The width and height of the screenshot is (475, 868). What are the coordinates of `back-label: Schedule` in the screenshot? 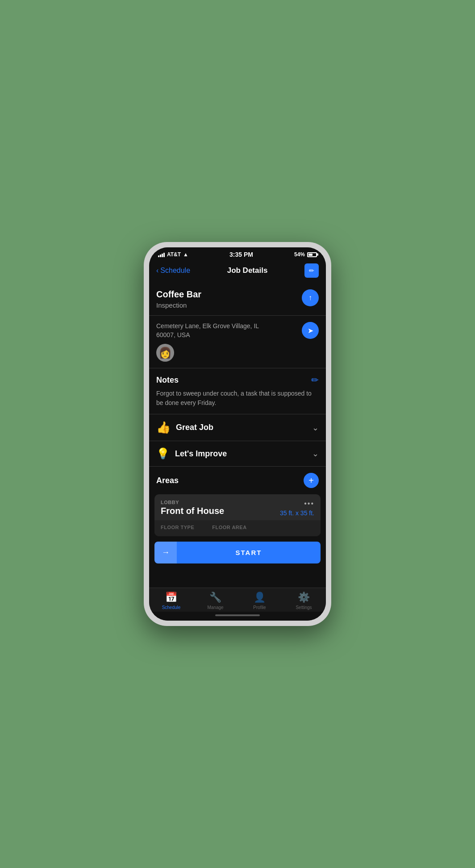 It's located at (175, 271).